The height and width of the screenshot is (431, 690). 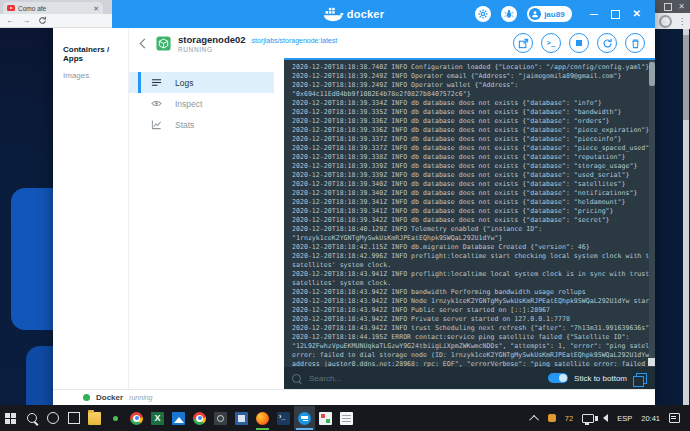 I want to click on gear-icon, so click(x=483, y=14).